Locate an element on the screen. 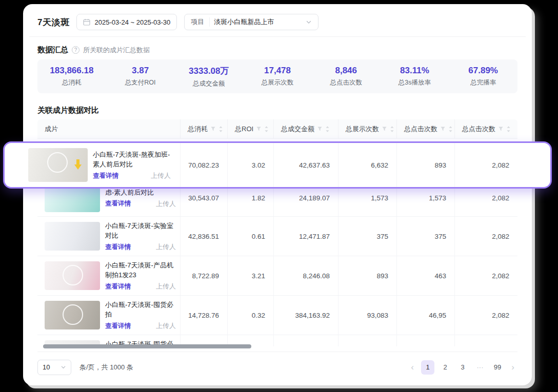 This screenshot has height=392, width=558. clip-title: 小白瓶-7天淡斑-产品机制拍1发23 is located at coordinates (141, 270).